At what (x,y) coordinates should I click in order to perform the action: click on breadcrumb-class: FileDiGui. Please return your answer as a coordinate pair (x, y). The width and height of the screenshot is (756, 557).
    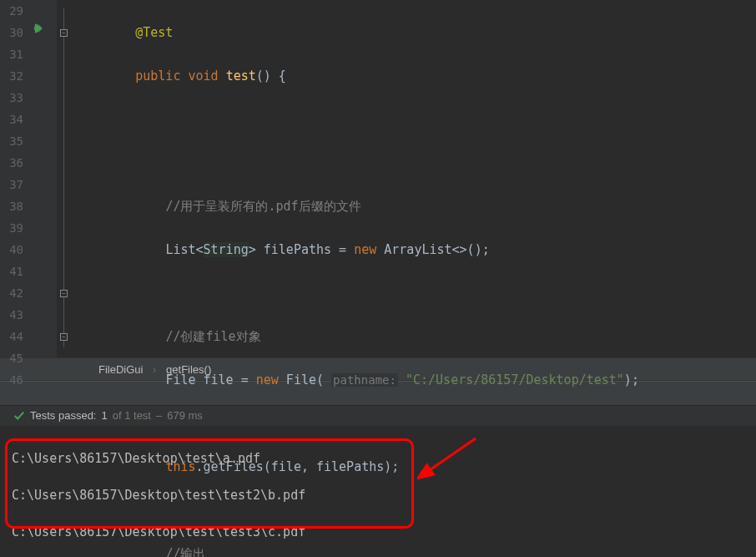
    Looking at the image, I should click on (120, 369).